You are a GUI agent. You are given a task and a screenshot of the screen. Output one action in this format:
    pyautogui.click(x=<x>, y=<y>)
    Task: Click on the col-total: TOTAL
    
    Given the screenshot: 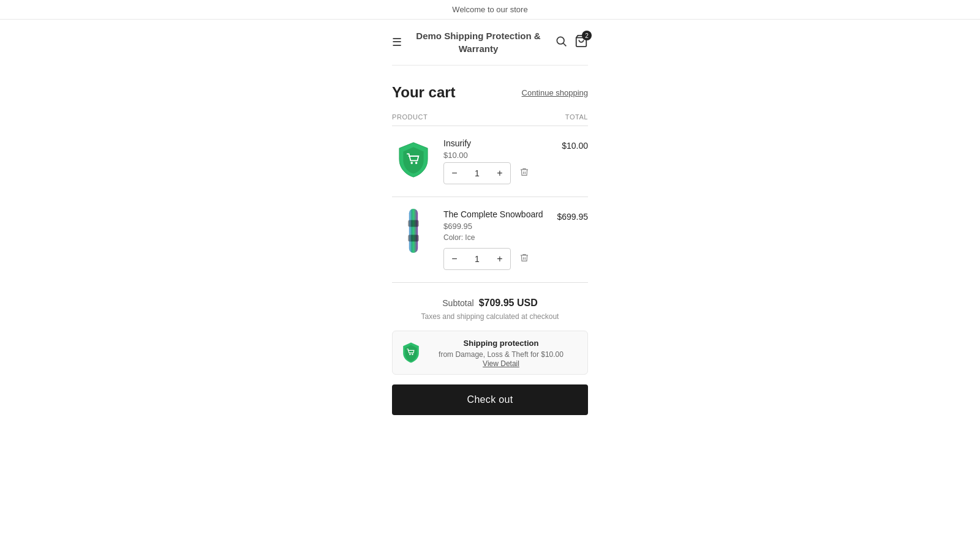 What is the action you would take?
    pyautogui.click(x=577, y=117)
    